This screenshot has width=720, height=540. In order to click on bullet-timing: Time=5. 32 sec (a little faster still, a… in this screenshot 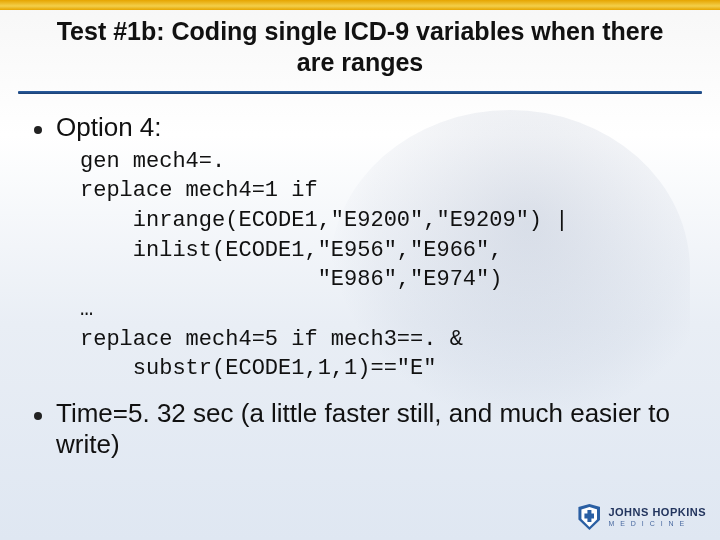, I will do `click(360, 429)`.